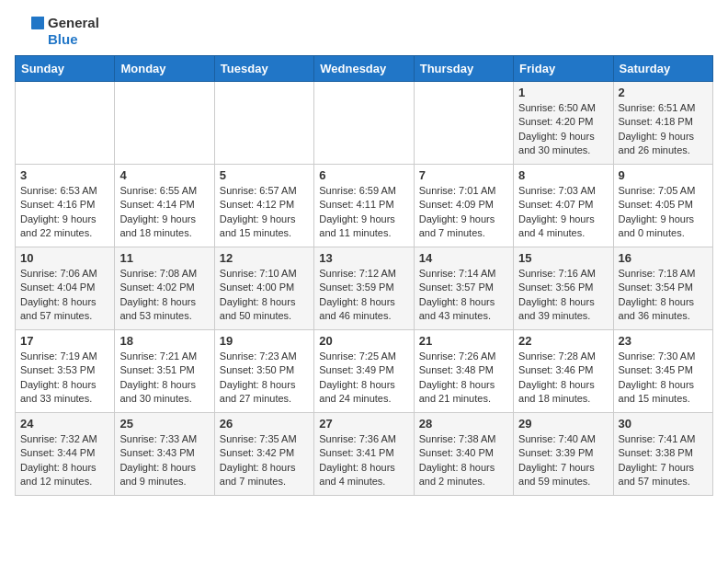 Image resolution: width=728 pixels, height=563 pixels. What do you see at coordinates (164, 423) in the screenshot?
I see `day-number: 25` at bounding box center [164, 423].